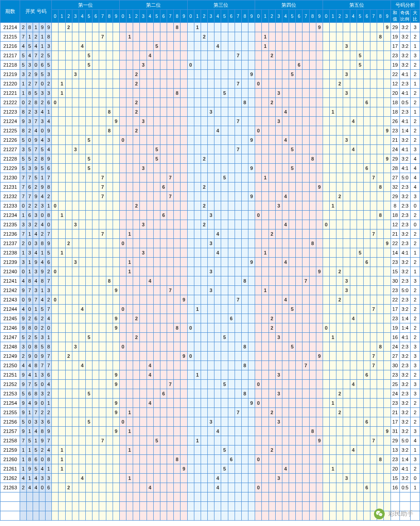 The image size is (420, 526). What do you see at coordinates (258, 460) in the screenshot?
I see `trend-cell: 0` at bounding box center [258, 460].